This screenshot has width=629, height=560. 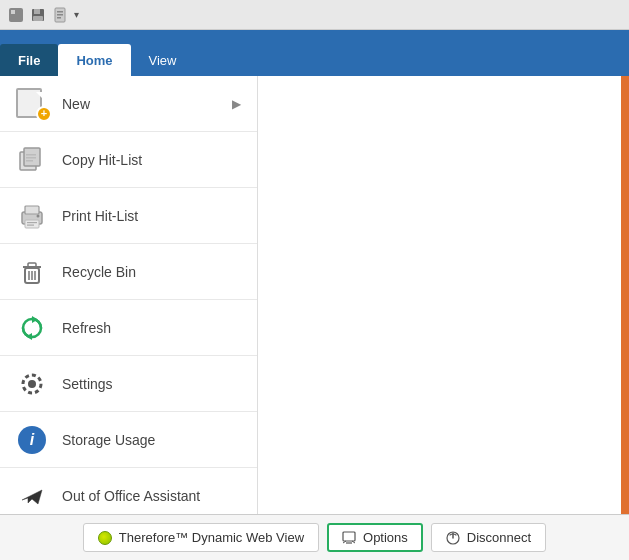 What do you see at coordinates (314, 53) in the screenshot?
I see `ribbon-tabs: File Home View` at bounding box center [314, 53].